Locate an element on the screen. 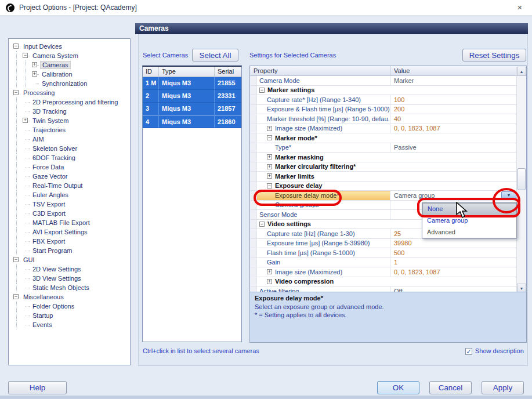 This screenshot has height=399, width=532. tree-item-aim: AIM is located at coordinates (70, 139).